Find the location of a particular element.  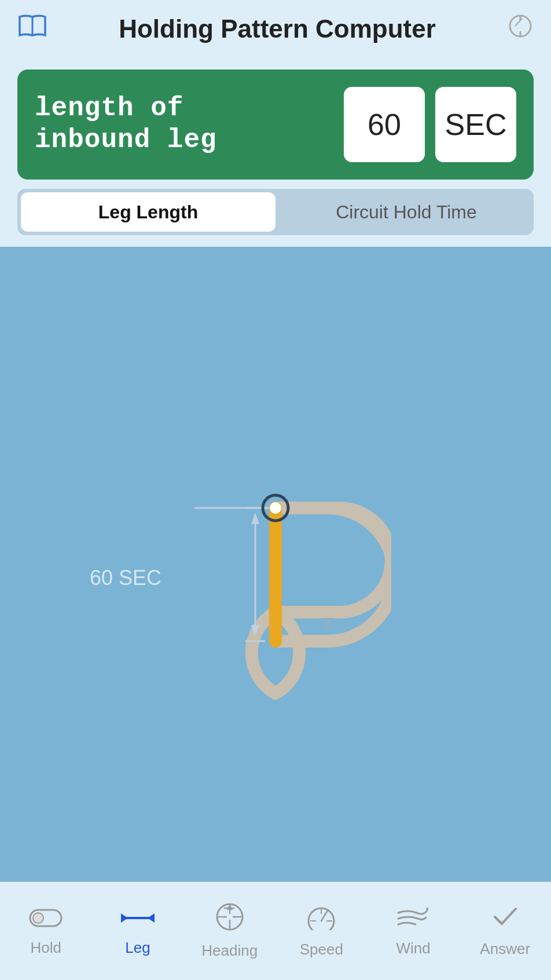

toggle-row: Leg Length Circuit Hold Time is located at coordinates (276, 212).